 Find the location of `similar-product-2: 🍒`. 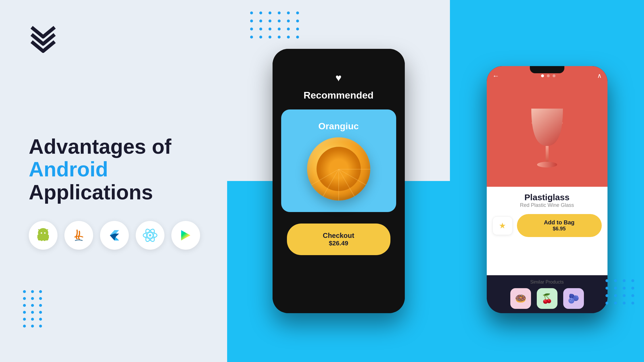

similar-product-2: 🍒 is located at coordinates (547, 299).